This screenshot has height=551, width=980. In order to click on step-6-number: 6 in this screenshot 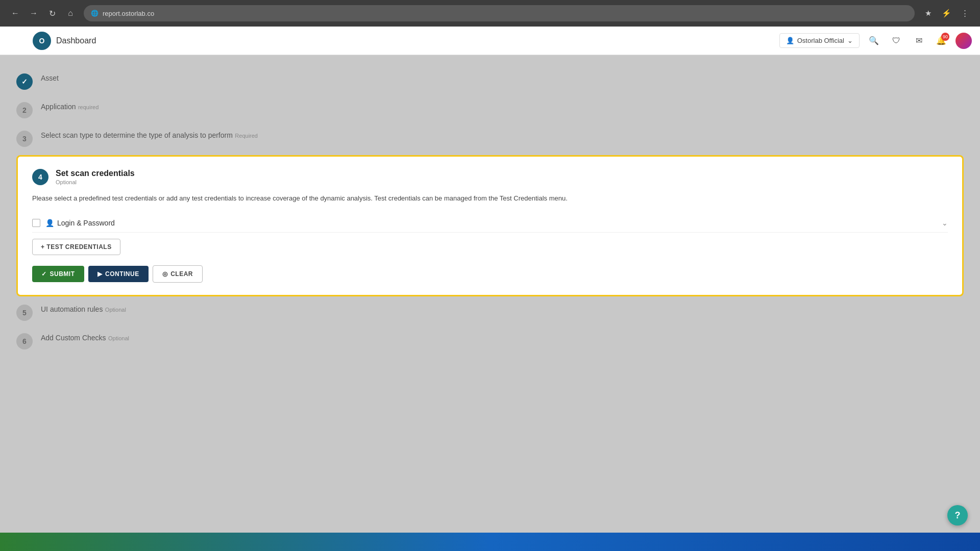, I will do `click(24, 341)`.